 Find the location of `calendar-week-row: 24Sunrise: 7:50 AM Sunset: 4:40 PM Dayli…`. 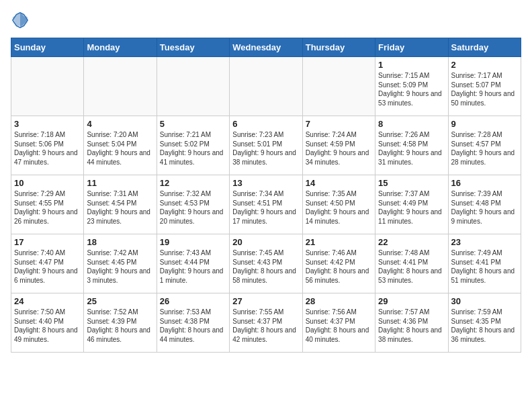

calendar-week-row: 24Sunrise: 7:50 AM Sunset: 4:40 PM Dayli… is located at coordinates (266, 323).